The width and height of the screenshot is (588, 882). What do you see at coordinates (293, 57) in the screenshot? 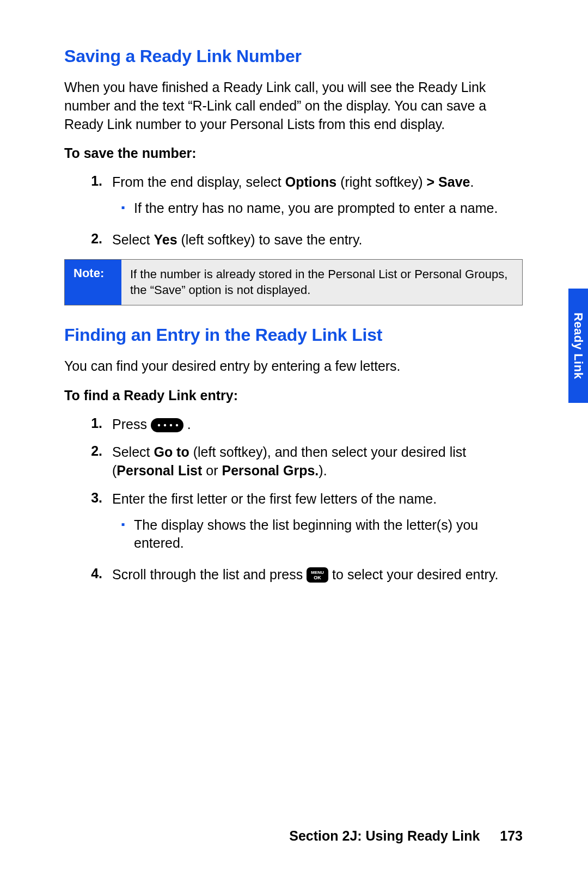
I see `heading-saving: Saving a Ready Link Number` at bounding box center [293, 57].